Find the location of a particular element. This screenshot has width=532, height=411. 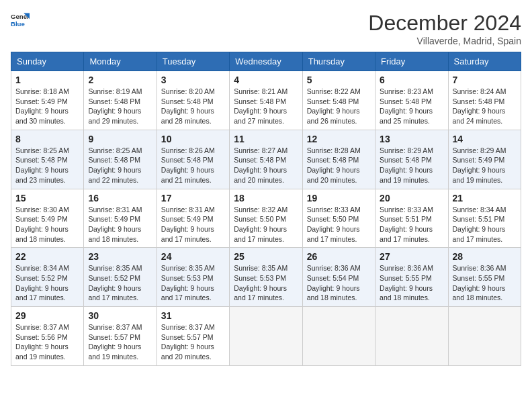

header-wednesday: Wednesday is located at coordinates (266, 62).